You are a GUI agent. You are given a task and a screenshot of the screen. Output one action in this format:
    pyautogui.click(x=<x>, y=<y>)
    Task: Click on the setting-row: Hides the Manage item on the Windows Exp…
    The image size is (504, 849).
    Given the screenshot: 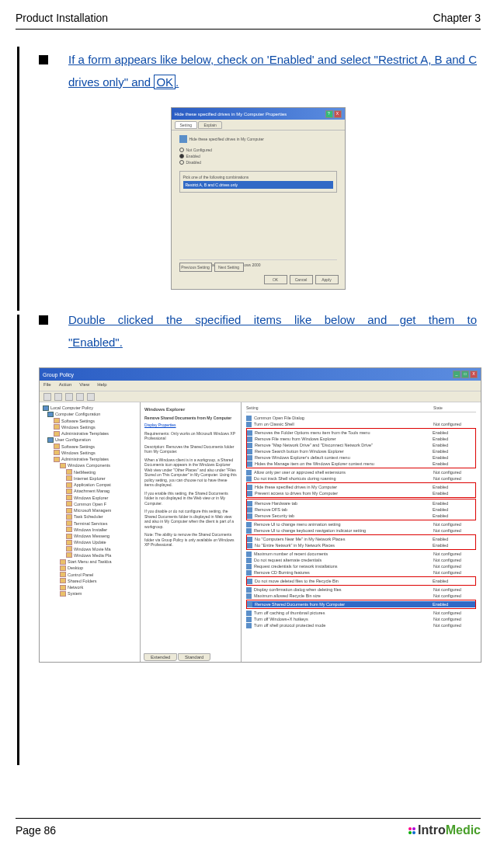 What is the action you would take?
    pyautogui.click(x=361, y=464)
    